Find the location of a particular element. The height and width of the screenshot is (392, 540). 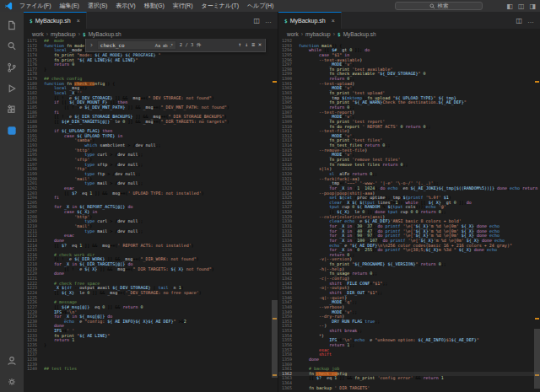

find-toggle-replace-icon: › is located at coordinates (91, 46).